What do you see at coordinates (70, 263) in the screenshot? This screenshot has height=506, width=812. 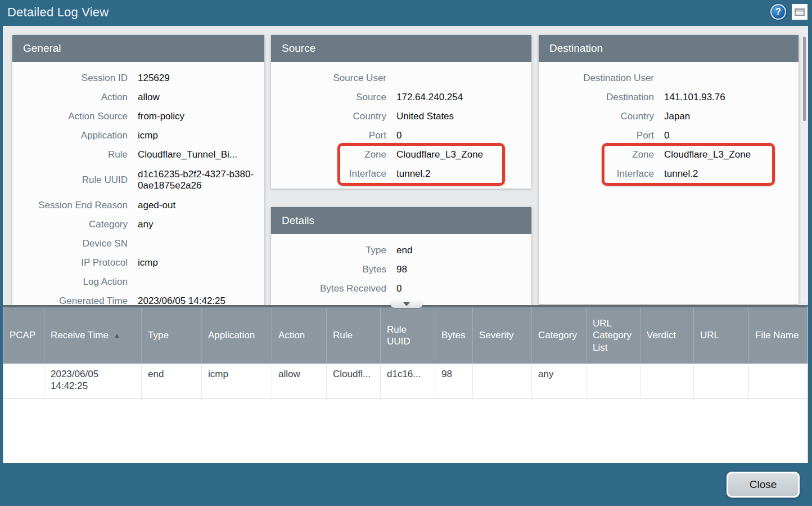 I see `field-label: IP Protocol` at bounding box center [70, 263].